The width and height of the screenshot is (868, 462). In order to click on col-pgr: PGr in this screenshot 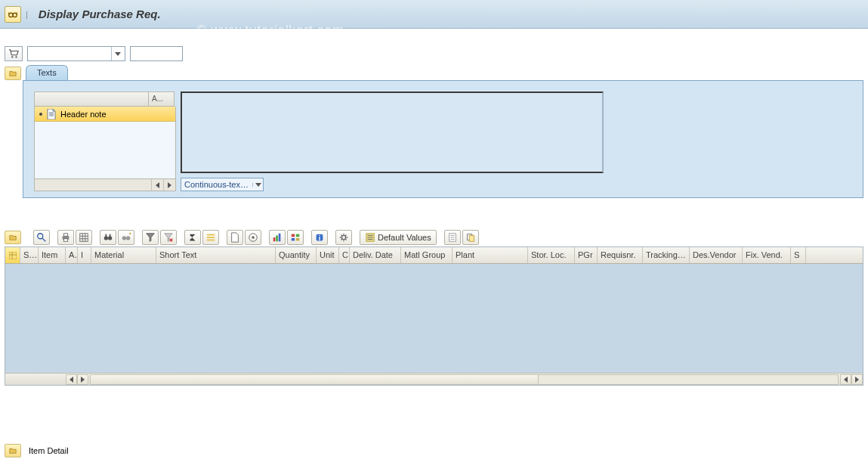, I will do `click(586, 256)`.